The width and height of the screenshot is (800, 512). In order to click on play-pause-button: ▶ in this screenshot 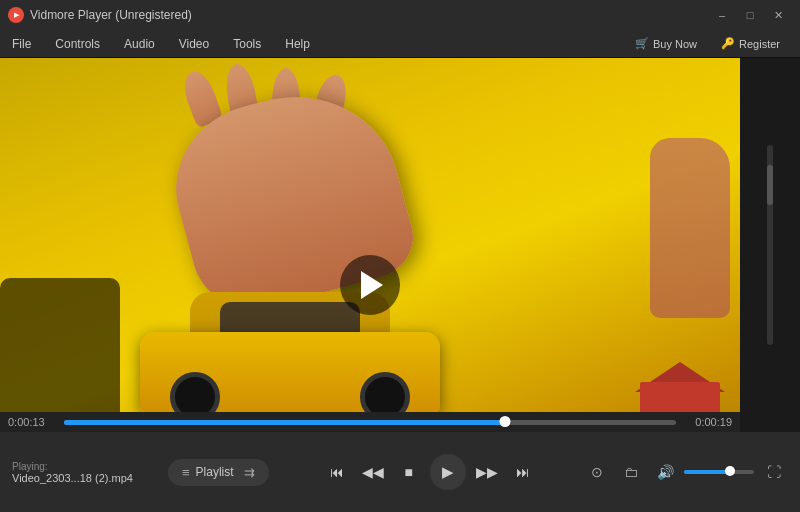, I will do `click(448, 472)`.